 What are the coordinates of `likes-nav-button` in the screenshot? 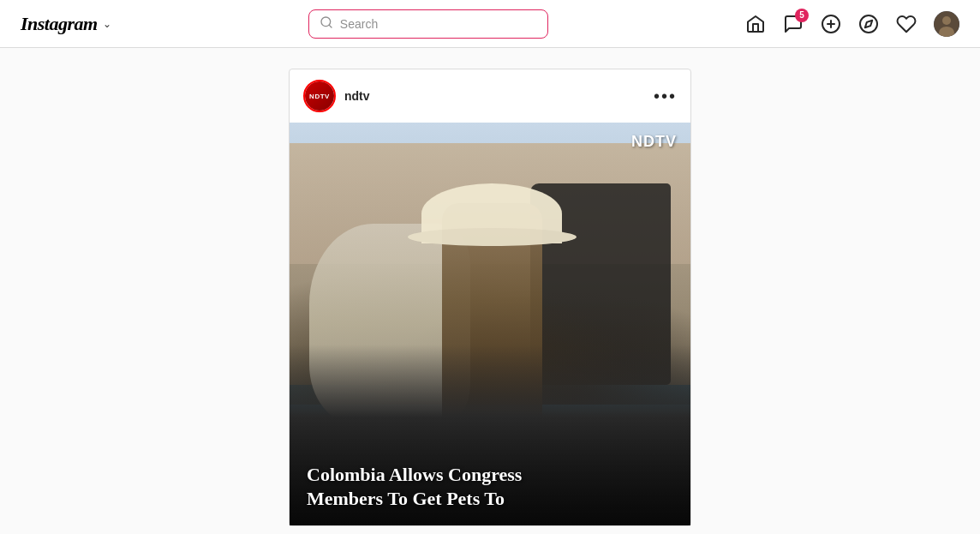 It's located at (906, 24).